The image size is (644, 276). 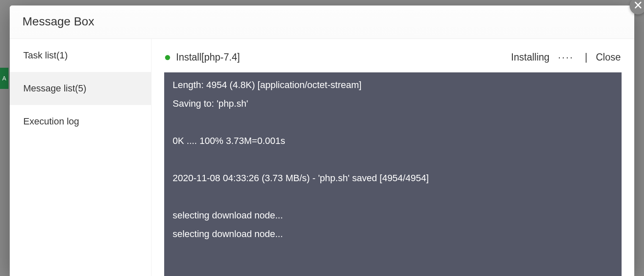 I want to click on close-icon, so click(x=638, y=6).